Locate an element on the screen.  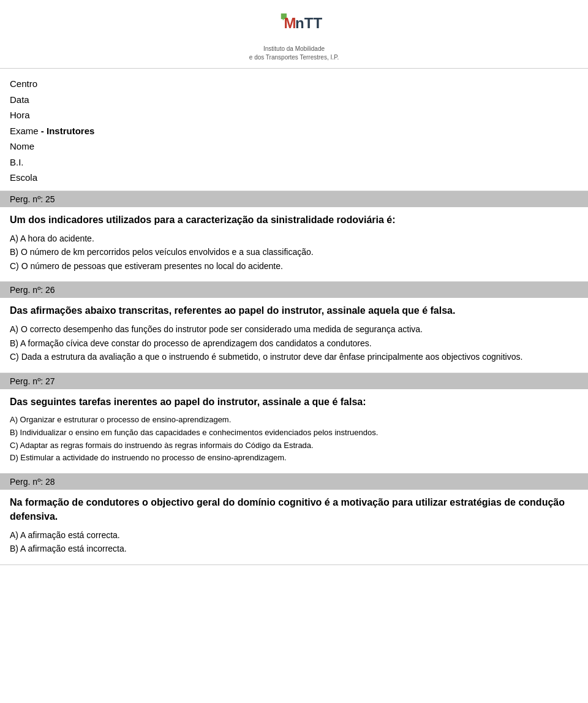
question-block-26: Perg. nº: 26 Das afirmações abaixo trans… is located at coordinates (294, 327).